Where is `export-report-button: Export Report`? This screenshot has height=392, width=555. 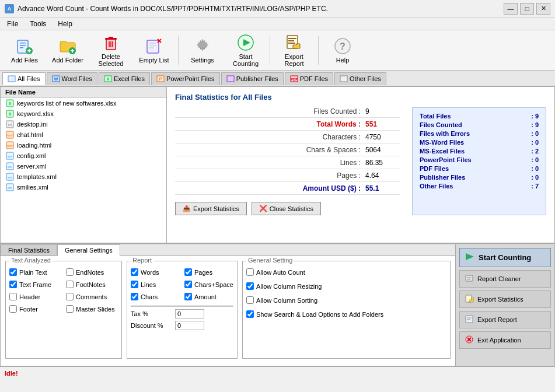
export-report-button: Export Report is located at coordinates (294, 50).